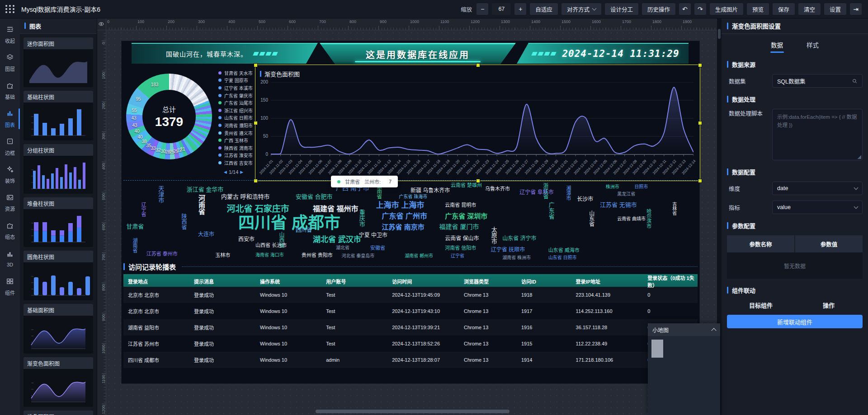 The height and width of the screenshot is (415, 868). I want to click on resize-handle-n, so click(478, 65).